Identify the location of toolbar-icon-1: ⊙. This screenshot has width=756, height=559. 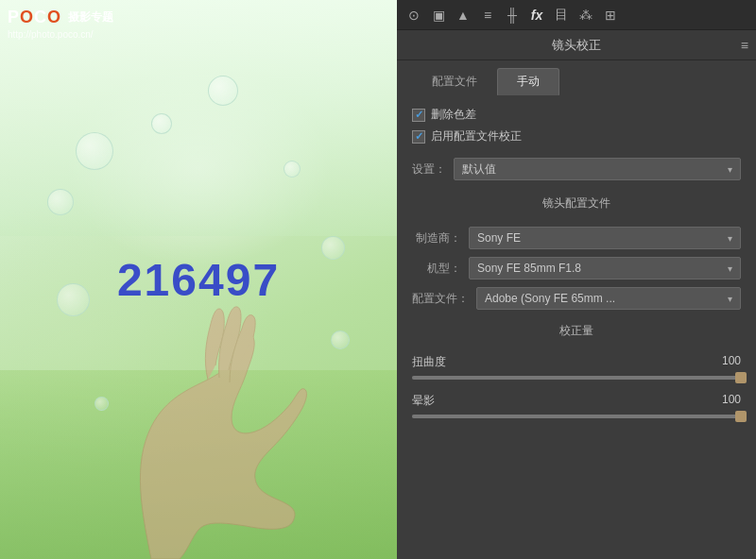
(414, 15).